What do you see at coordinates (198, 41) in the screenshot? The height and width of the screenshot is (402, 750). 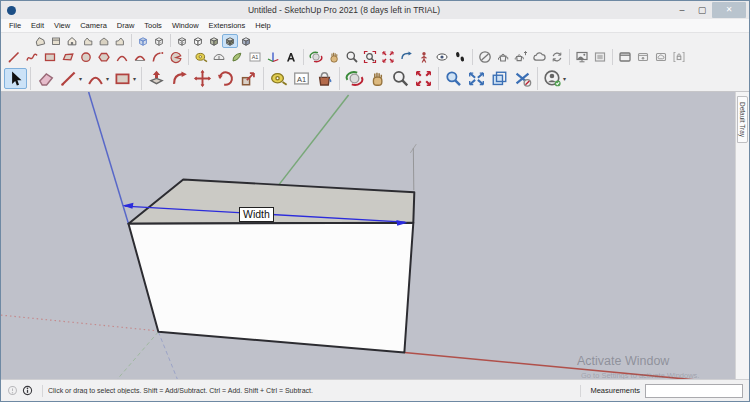 I see `hidden-line-style-icon` at bounding box center [198, 41].